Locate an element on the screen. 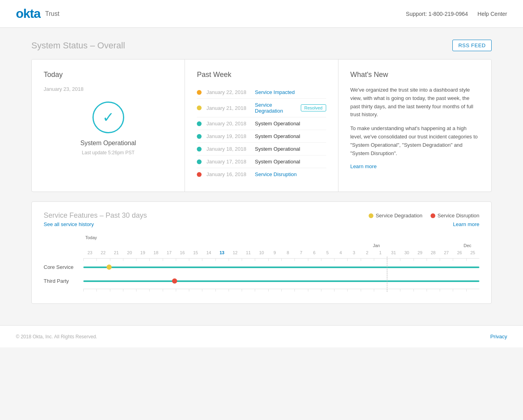 This screenshot has width=523, height=420. okta-logo: okta is located at coordinates (28, 13).